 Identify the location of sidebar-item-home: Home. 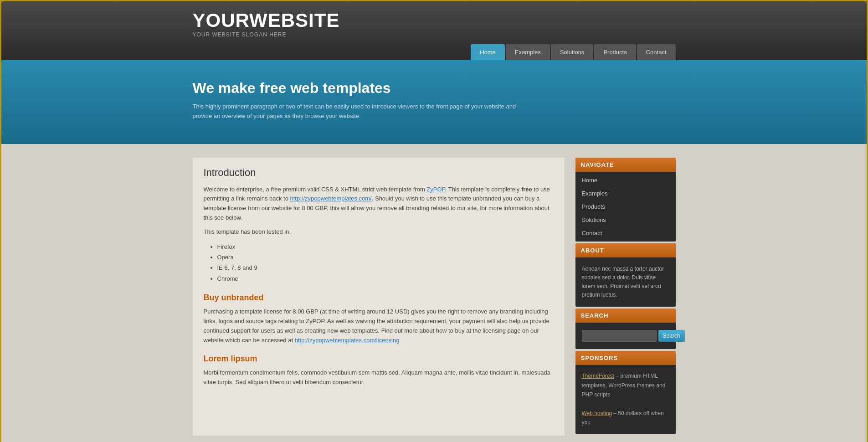
(626, 180).